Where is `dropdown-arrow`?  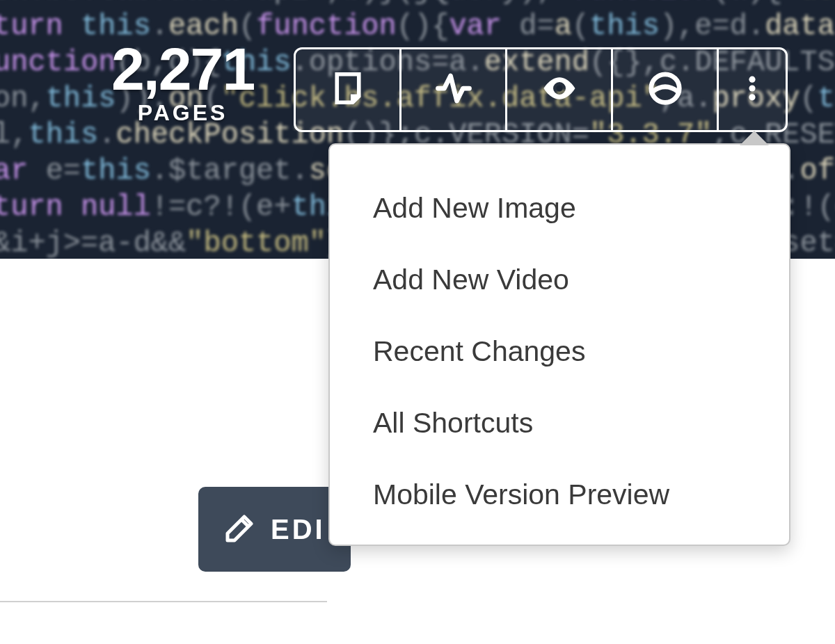 dropdown-arrow is located at coordinates (754, 139).